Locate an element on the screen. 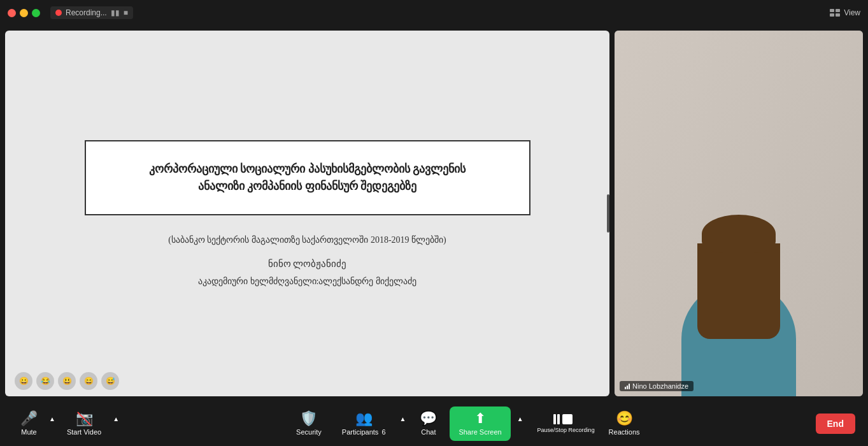 The image size is (868, 446). chat-label: Chat is located at coordinates (428, 432).